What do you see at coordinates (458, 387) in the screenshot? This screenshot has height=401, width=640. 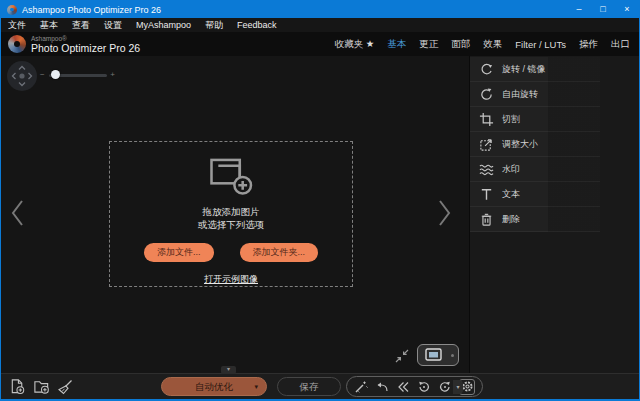 I see `edit-group-dropdown: ▾` at bounding box center [458, 387].